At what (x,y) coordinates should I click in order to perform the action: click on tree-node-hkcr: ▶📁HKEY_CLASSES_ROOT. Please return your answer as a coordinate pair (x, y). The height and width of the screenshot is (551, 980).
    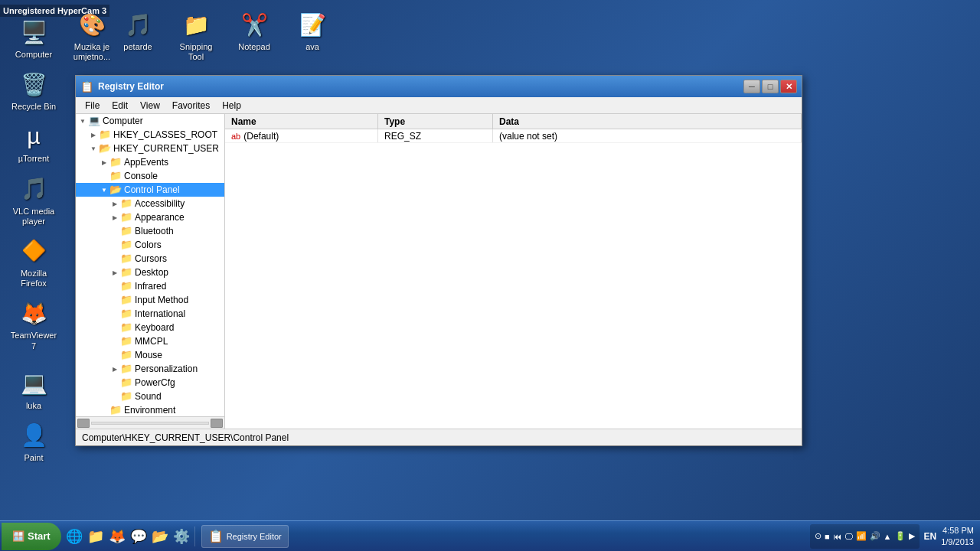
    Looking at the image, I should click on (150, 135).